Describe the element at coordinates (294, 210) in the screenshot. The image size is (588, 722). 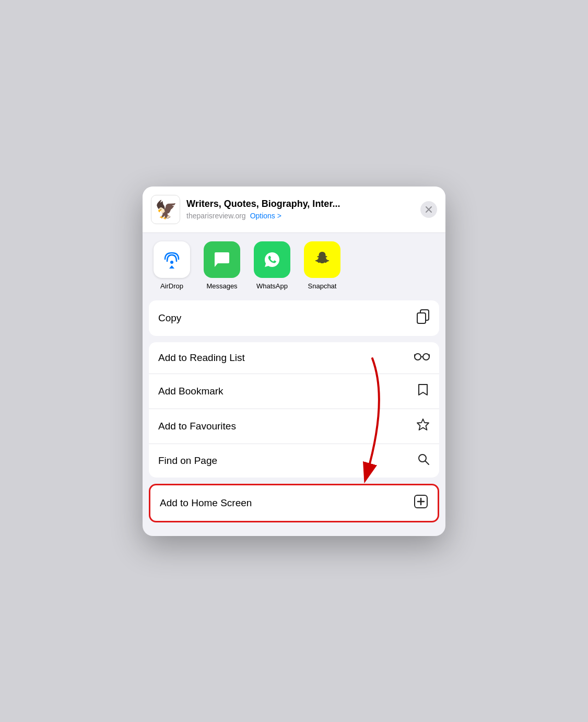
I see `share-header: 🦅 Writers, Quotes, Biography, Inter... t…` at that location.